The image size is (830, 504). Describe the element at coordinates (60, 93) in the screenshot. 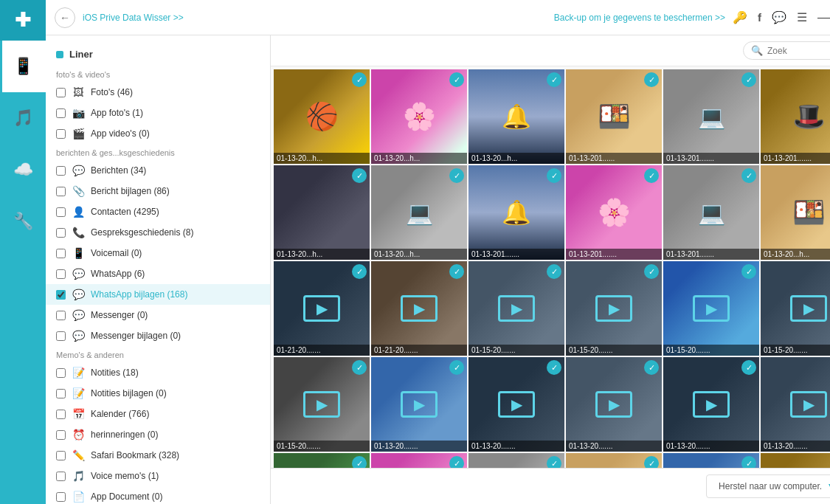

I see `checkbox-fotos` at that location.